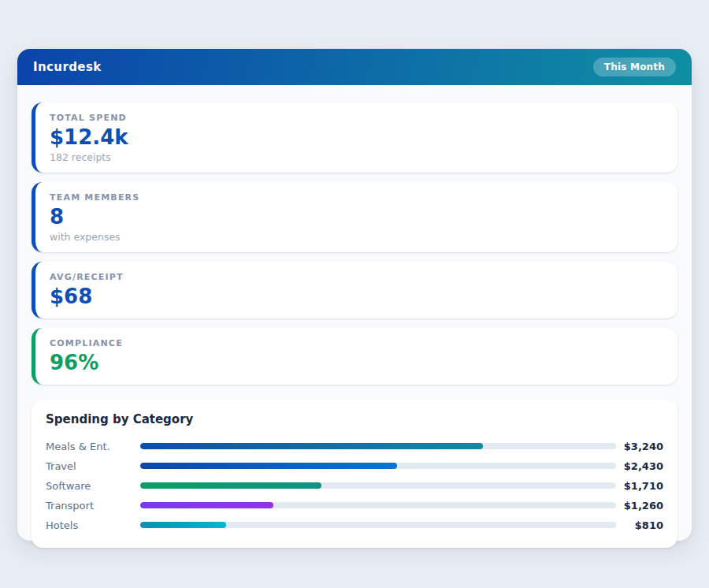  What do you see at coordinates (643, 446) in the screenshot?
I see `category-value: $3,240` at bounding box center [643, 446].